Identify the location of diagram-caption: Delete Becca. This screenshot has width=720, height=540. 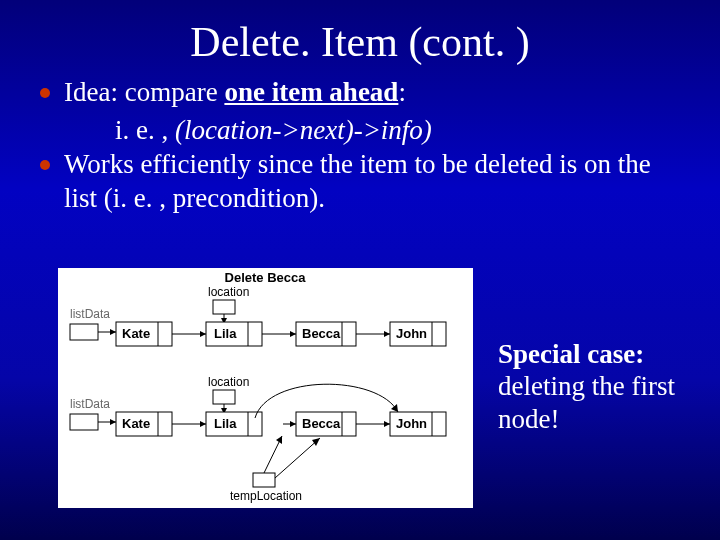
(266, 278).